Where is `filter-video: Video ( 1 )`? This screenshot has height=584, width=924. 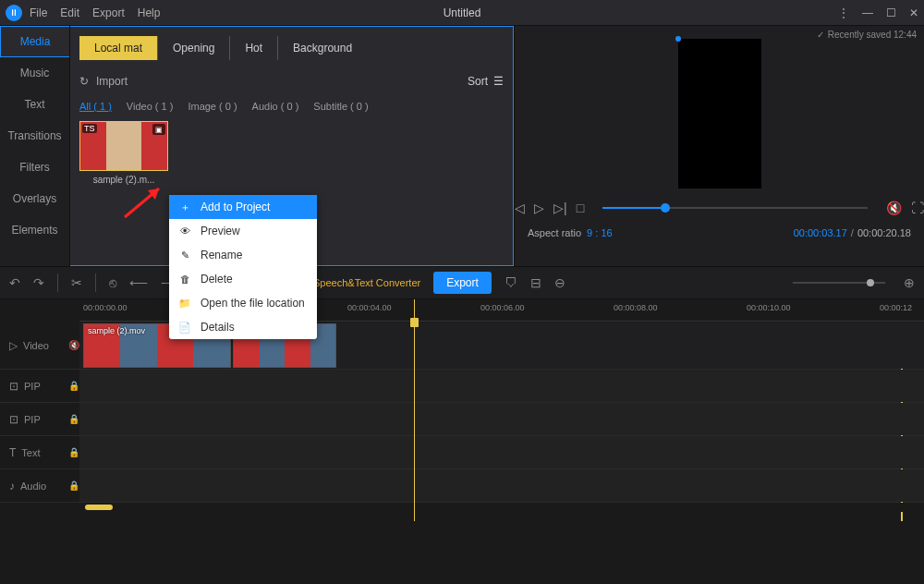 filter-video: Video ( 1 ) is located at coordinates (150, 106).